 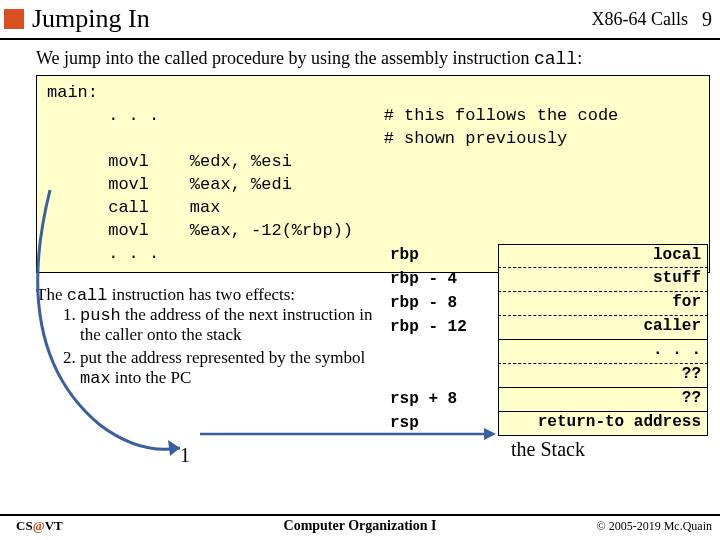 I want to click on effects-text: The call instruction has two effects: pu…, so click(x=211, y=336).